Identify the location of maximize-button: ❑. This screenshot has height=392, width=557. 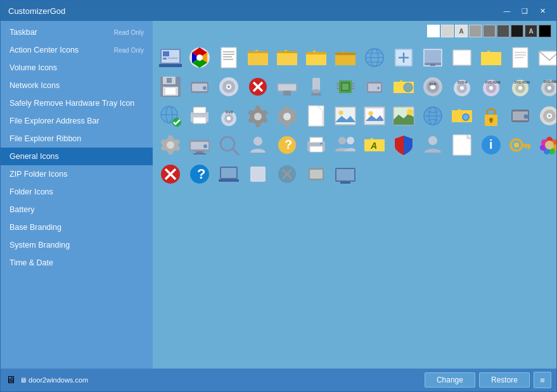
(525, 11).